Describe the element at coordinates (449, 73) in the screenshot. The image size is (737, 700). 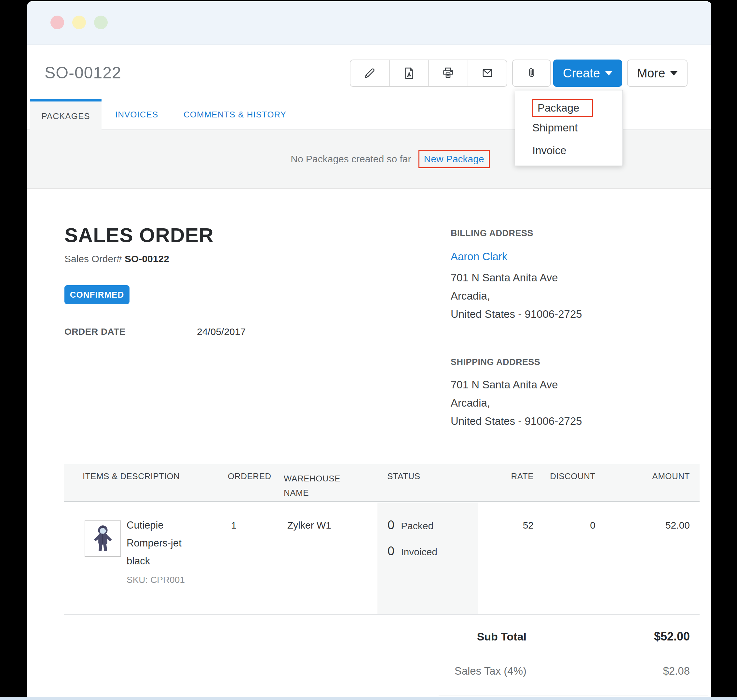
I see `print-button` at that location.